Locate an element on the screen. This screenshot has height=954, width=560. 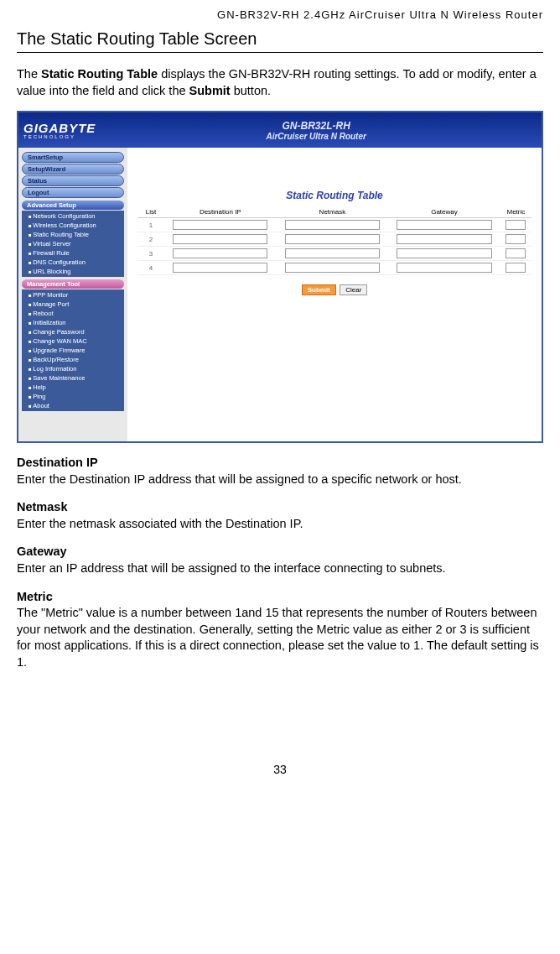
row-index: 4 is located at coordinates (151, 268).